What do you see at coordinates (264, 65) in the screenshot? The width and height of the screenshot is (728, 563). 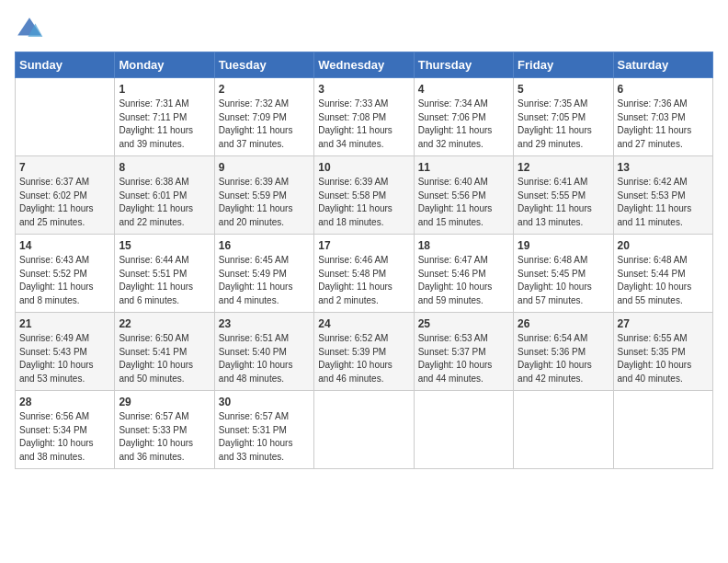 I see `col-header-tuesday: Tuesday` at bounding box center [264, 65].